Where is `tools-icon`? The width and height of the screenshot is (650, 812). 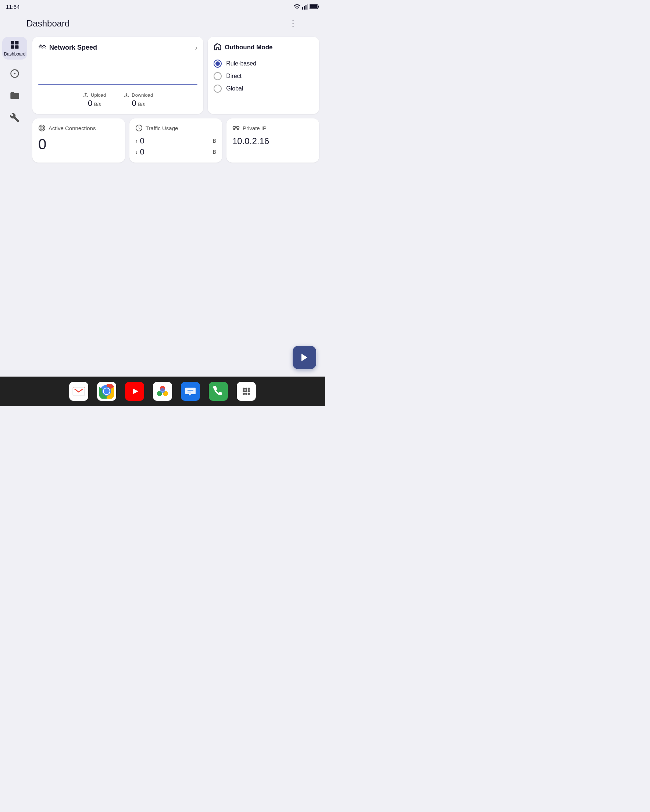 tools-icon is located at coordinates (15, 118).